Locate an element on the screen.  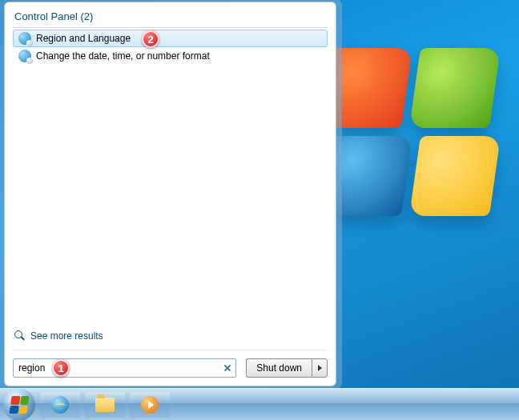
windows-logo-icon is located at coordinates (19, 405).